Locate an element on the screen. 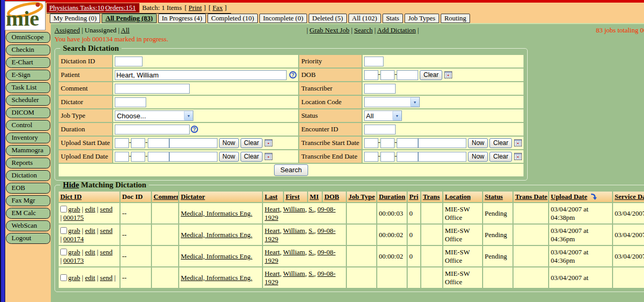 Image resolution: width=644 pixels, height=302 pixels. transcribe-end-clear-button: Clear is located at coordinates (501, 157).